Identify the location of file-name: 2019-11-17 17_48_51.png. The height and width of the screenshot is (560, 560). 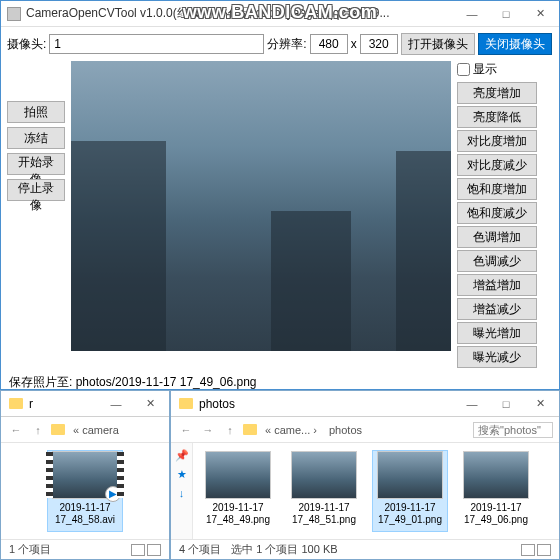
(324, 514).